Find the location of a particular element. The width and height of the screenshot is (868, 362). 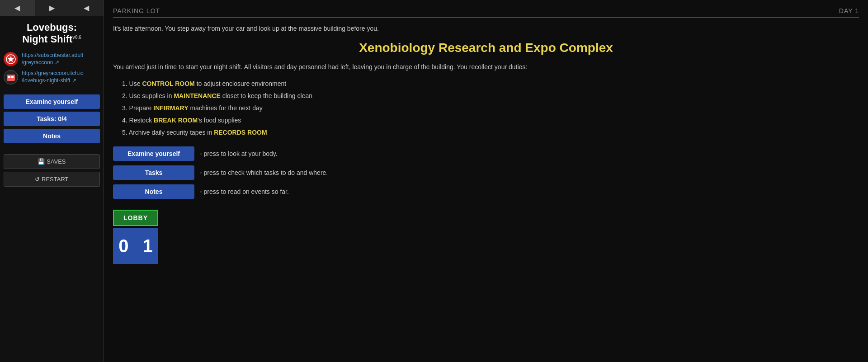

restart-button: ↺ RESTART is located at coordinates (52, 179).